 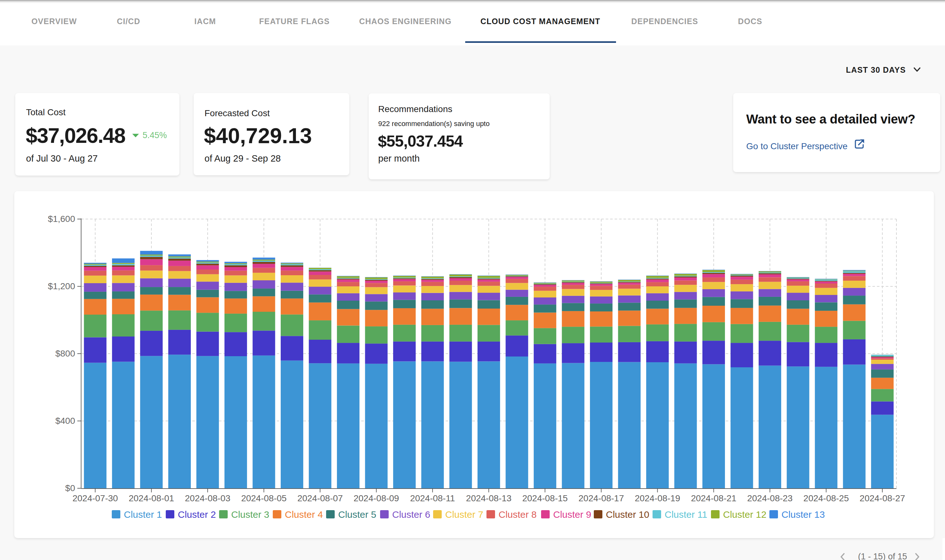 What do you see at coordinates (264, 498) in the screenshot?
I see `svg-text: 2024-08-05` at bounding box center [264, 498].